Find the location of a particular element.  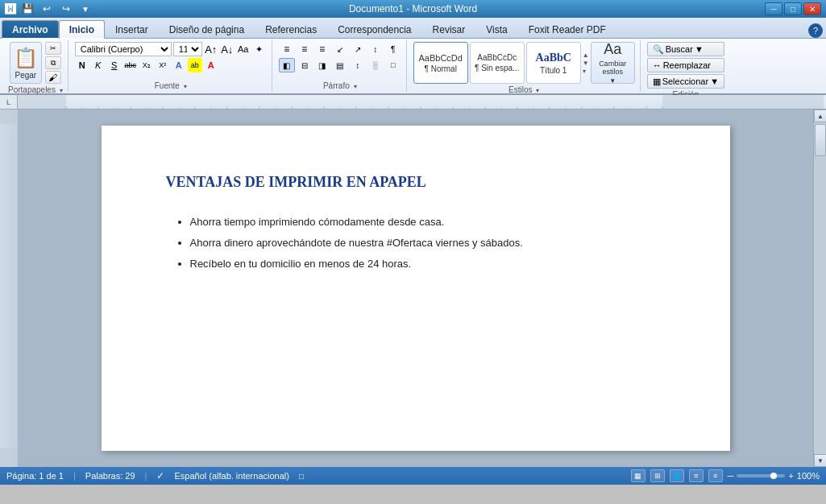

estilos-content: AaBbCcDd ¶ Normal AaBbCcDc ¶ Sin espa...… is located at coordinates (524, 63).